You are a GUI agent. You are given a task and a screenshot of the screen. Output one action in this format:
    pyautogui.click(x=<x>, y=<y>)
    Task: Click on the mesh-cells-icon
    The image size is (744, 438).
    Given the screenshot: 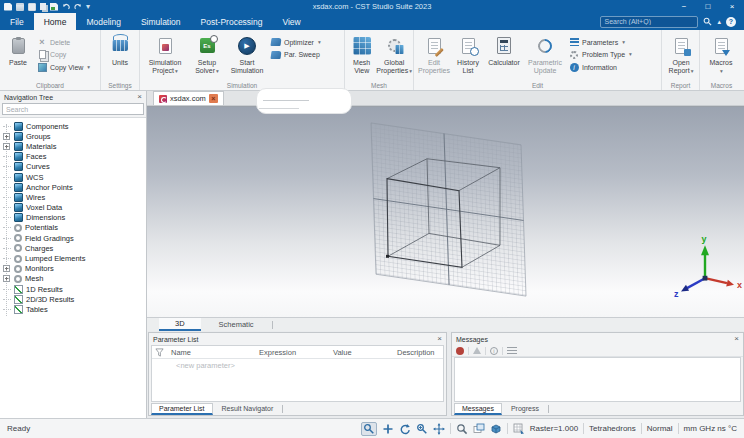 What is the action you would take?
    pyautogui.click(x=519, y=429)
    